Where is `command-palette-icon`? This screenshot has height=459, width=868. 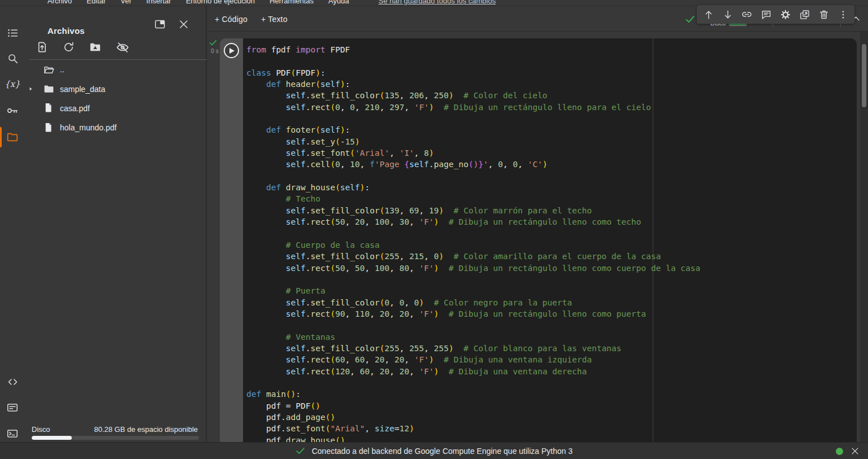
command-palette-icon is located at coordinates (12, 408).